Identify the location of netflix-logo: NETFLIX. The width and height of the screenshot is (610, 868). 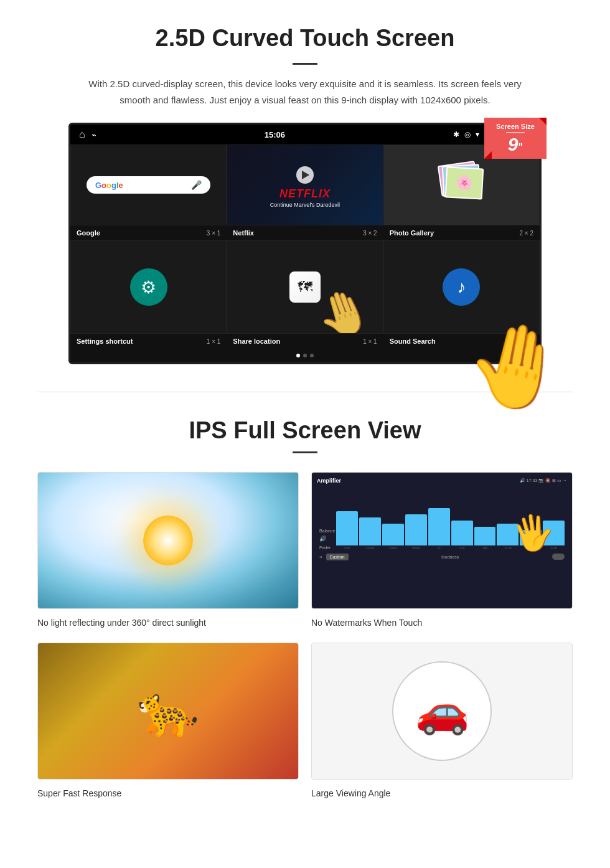
(305, 194).